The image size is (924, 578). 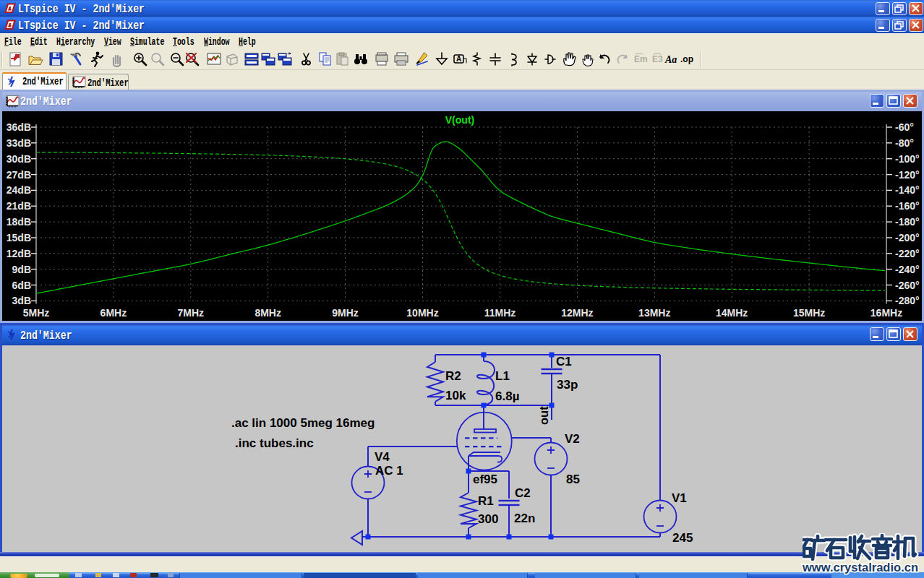 What do you see at coordinates (544, 415) in the screenshot?
I see `svg-text: out` at bounding box center [544, 415].